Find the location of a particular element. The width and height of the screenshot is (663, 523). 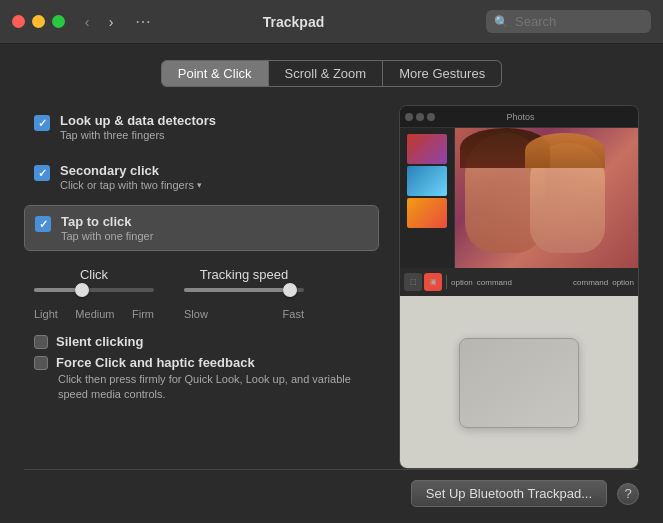

search-icon: 🔍 is located at coordinates (502, 22).